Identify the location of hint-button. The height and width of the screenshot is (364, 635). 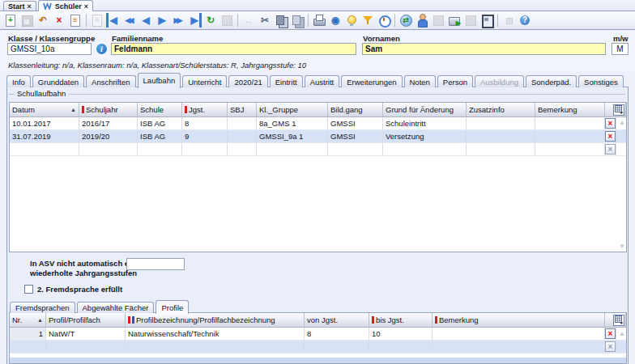
(352, 20).